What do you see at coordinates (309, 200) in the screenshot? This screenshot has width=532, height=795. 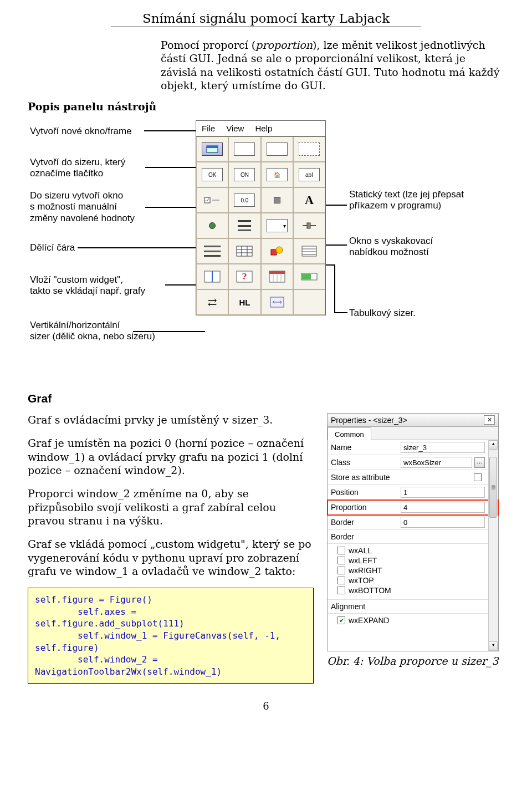 I see `tool-statictext-icon: A` at bounding box center [309, 200].